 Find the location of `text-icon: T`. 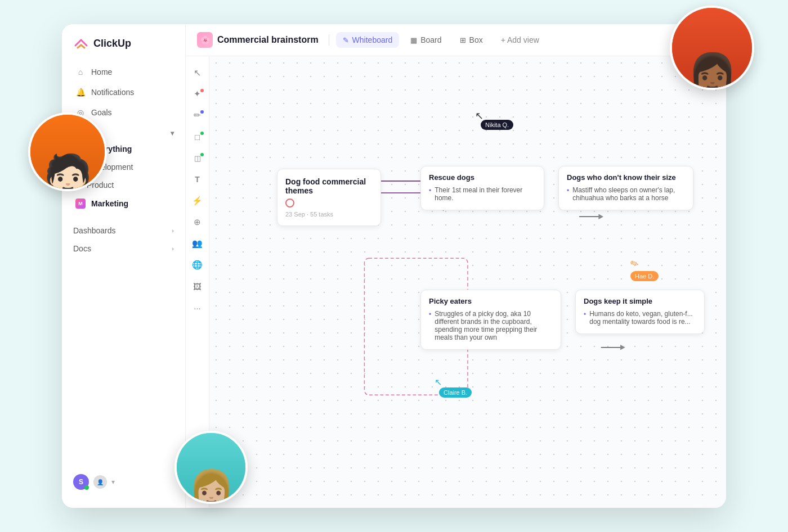

text-icon: T is located at coordinates (197, 179).